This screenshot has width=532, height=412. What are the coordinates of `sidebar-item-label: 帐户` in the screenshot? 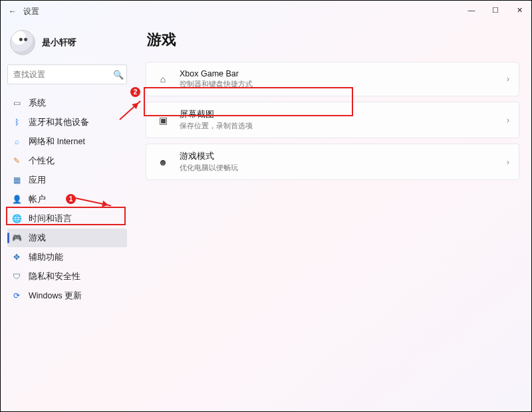 It's located at (37, 199).